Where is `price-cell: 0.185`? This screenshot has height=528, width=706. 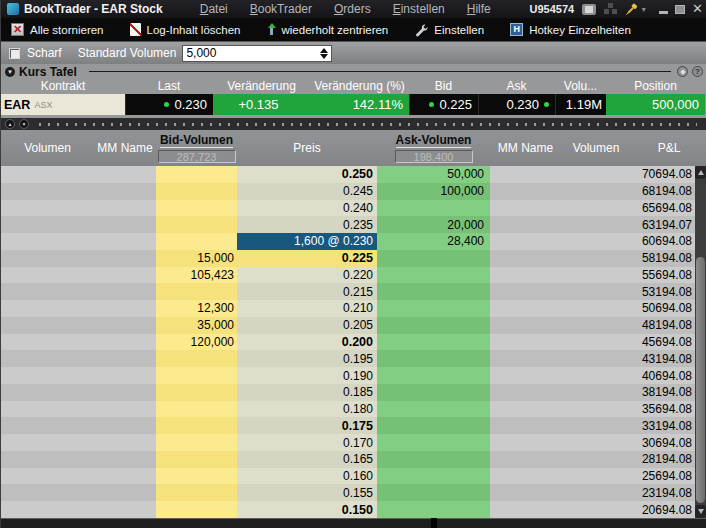
price-cell: 0.185 is located at coordinates (307, 392).